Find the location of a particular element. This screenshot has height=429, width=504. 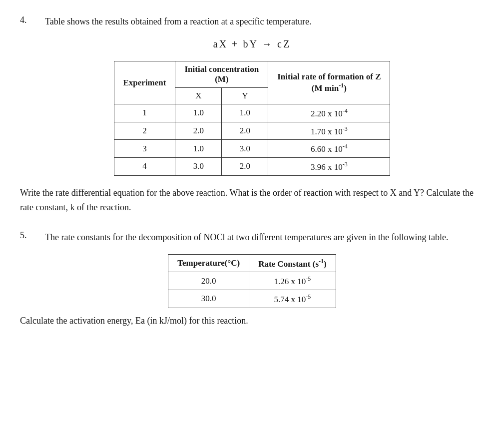

question-5-text: The rate constants for the decomposition… is located at coordinates (247, 238).